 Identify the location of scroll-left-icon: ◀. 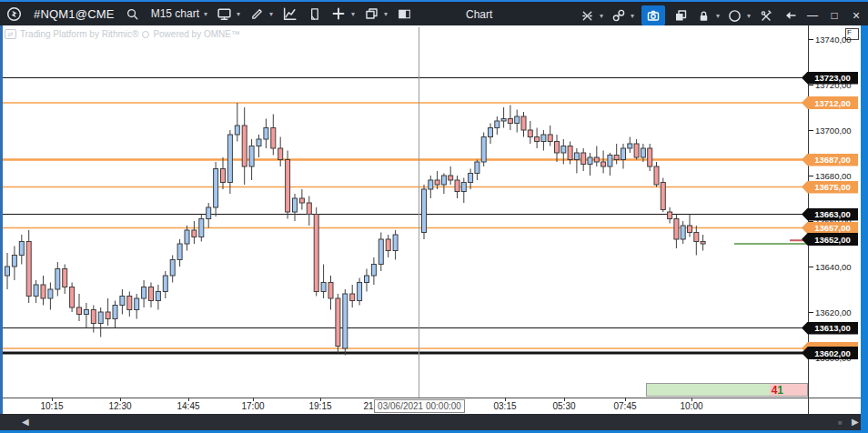
(25, 422).